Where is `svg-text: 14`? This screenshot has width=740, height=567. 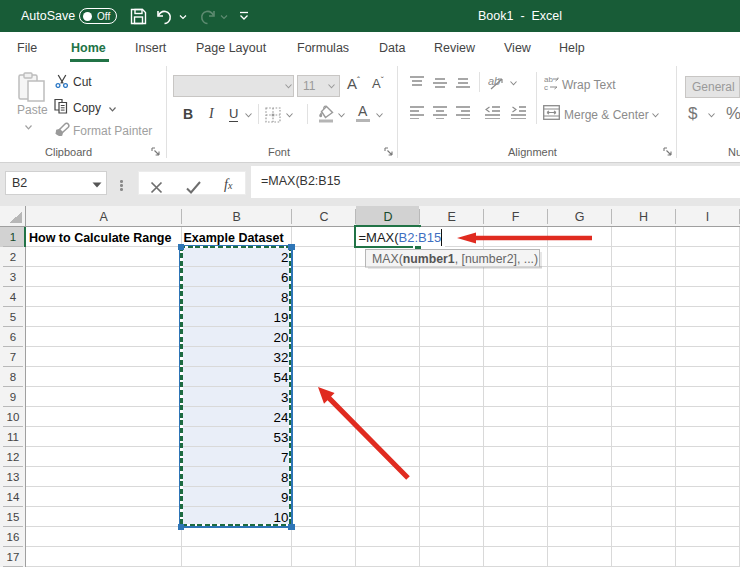
svg-text: 14 is located at coordinates (14, 497).